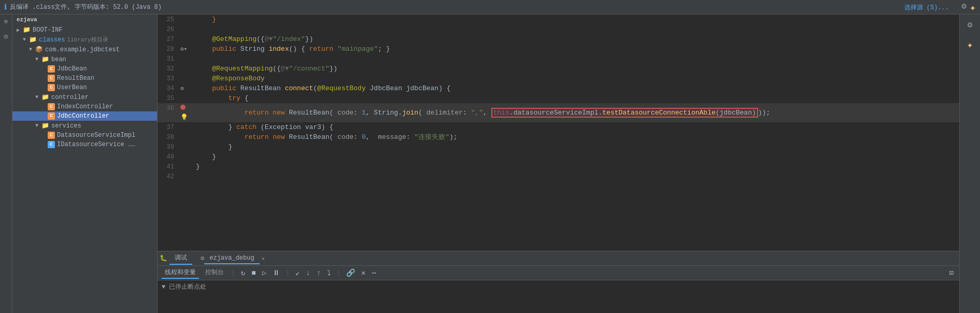  What do you see at coordinates (576, 127) in the screenshot?
I see `line-code: } catch (Exception var3) {` at bounding box center [576, 127].